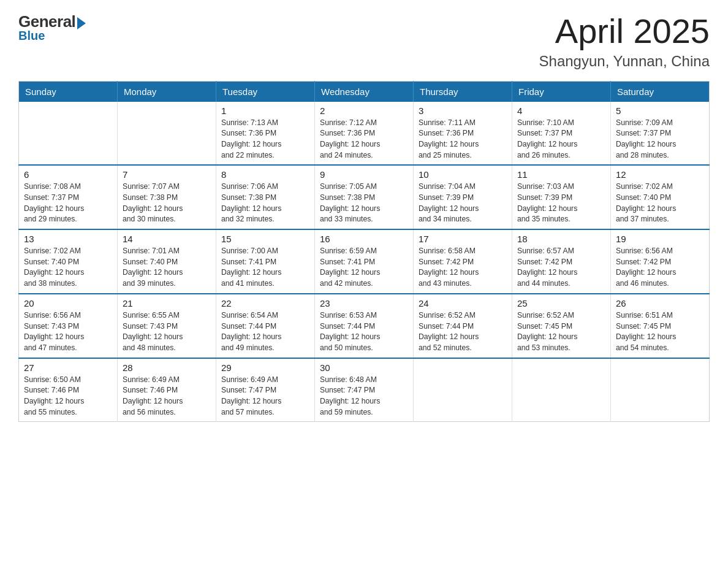 This screenshot has height=563, width=728. I want to click on calendar-day-cell: 25Sunrise: 6:52 AM Sunset: 7:45 PM Dayli…, so click(561, 326).